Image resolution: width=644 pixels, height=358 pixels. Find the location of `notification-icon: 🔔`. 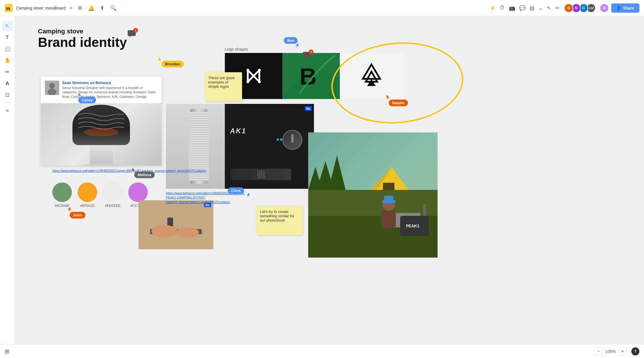

notification-icon: 🔔 is located at coordinates (91, 8).